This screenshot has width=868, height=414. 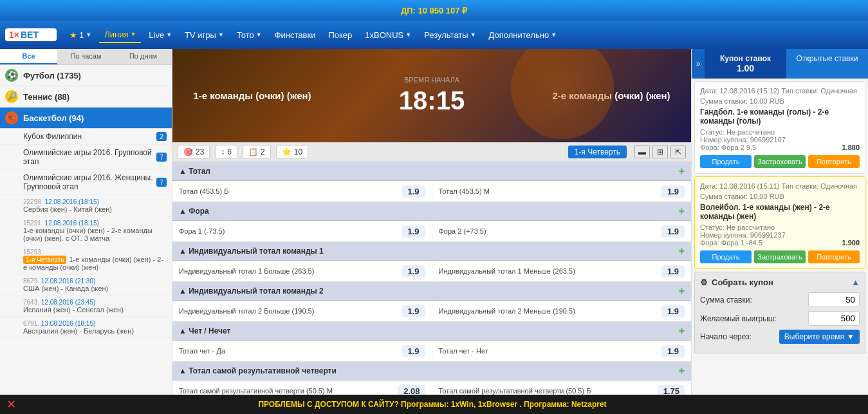 I want to click on foul-icon: ↕, so click(x=223, y=152).